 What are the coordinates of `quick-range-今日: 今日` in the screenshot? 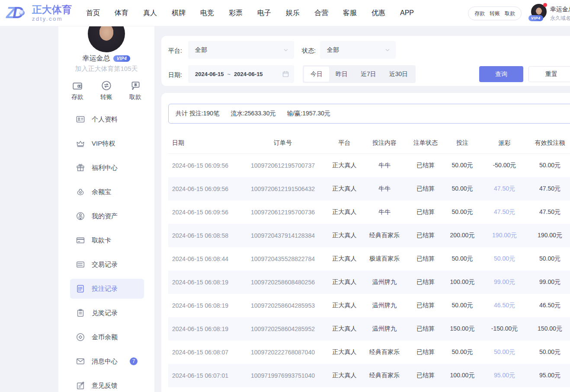 It's located at (317, 74).